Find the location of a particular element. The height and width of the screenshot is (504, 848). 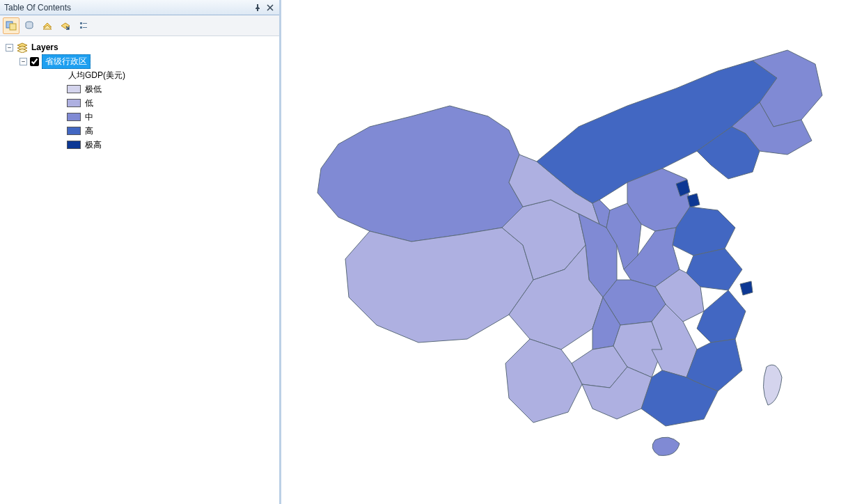

prov-tibet is located at coordinates (439, 285).